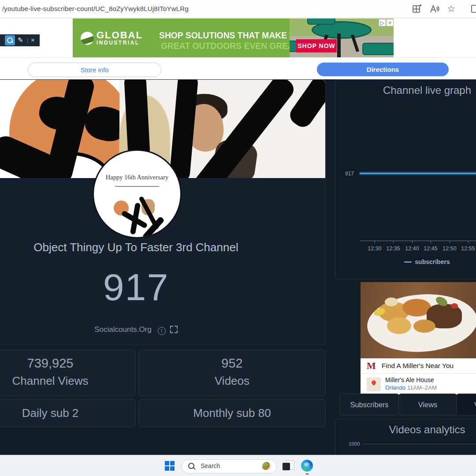 The image size is (476, 476). Describe the element at coordinates (238, 9) in the screenshot. I see `browser-address-bar: /youtube-live-subscriber-count/UC_8oZyYw…` at that location.